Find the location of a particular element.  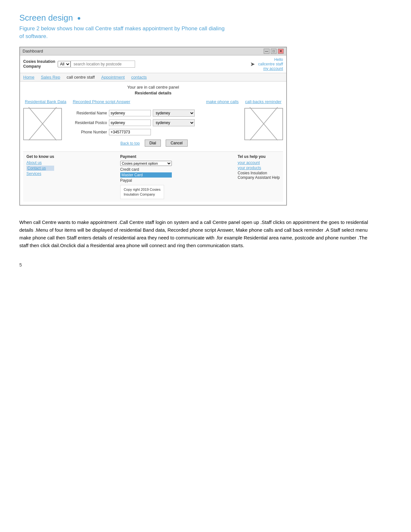

panel-subtitle: Residential details is located at coordinates (153, 93).